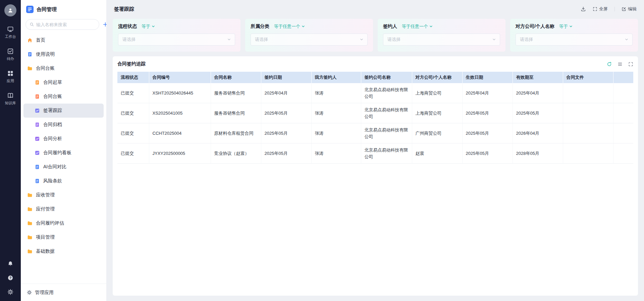 Image resolution: width=644 pixels, height=301 pixels. What do you see at coordinates (45, 68) in the screenshot?
I see `sidebar-item-label: 合同台账` at bounding box center [45, 68].